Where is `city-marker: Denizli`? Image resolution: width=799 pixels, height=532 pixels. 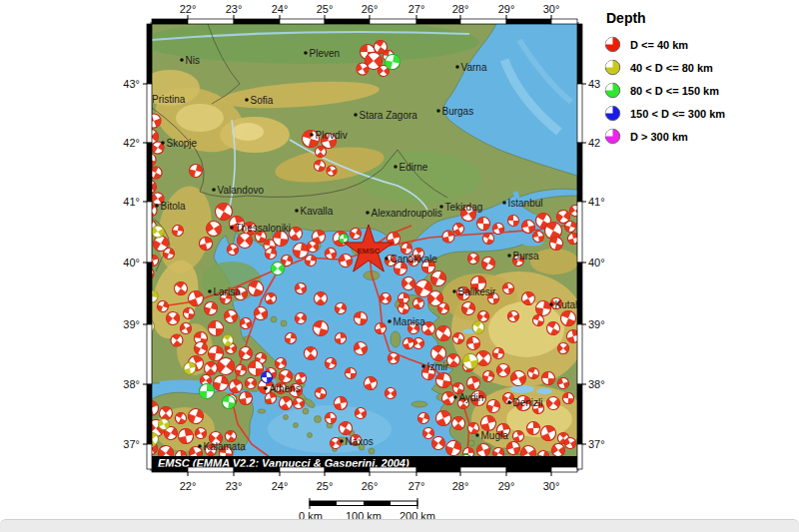 city-marker: Denizli is located at coordinates (525, 403).